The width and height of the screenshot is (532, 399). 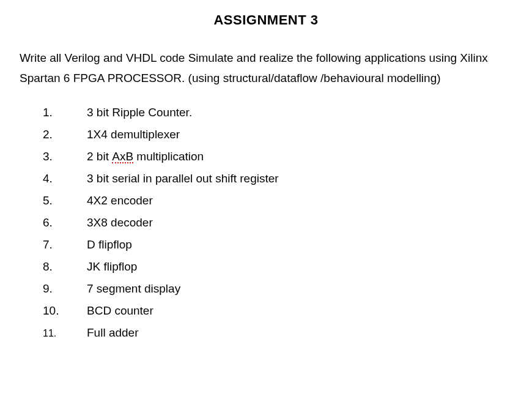 I want to click on list-item: 3.2 bit AxB multiplication, so click(x=278, y=157).